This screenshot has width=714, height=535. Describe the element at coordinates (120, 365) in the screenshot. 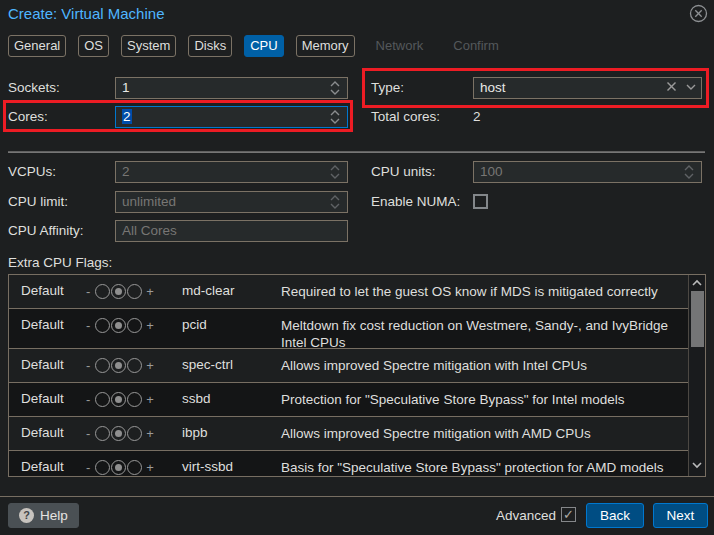

I see `flag-toggle-spec-ctrl: -+` at that location.